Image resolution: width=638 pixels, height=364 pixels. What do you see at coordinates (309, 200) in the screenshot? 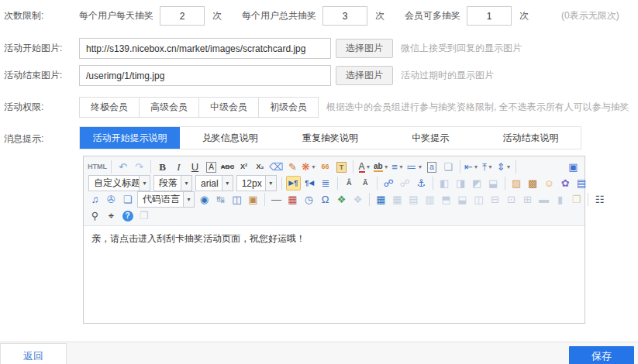
I see `clock-icon: ◷` at bounding box center [309, 200].